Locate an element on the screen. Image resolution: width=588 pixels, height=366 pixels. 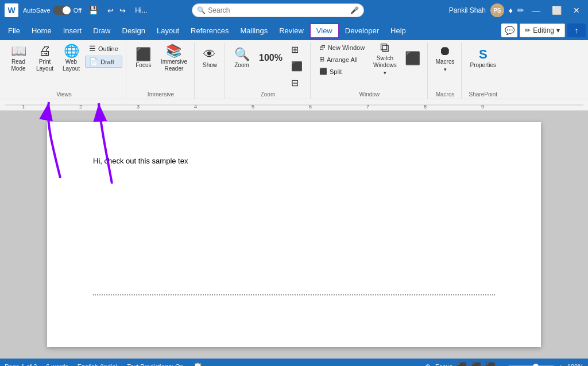
new-window-icon: 🗗 is located at coordinates (323, 48).